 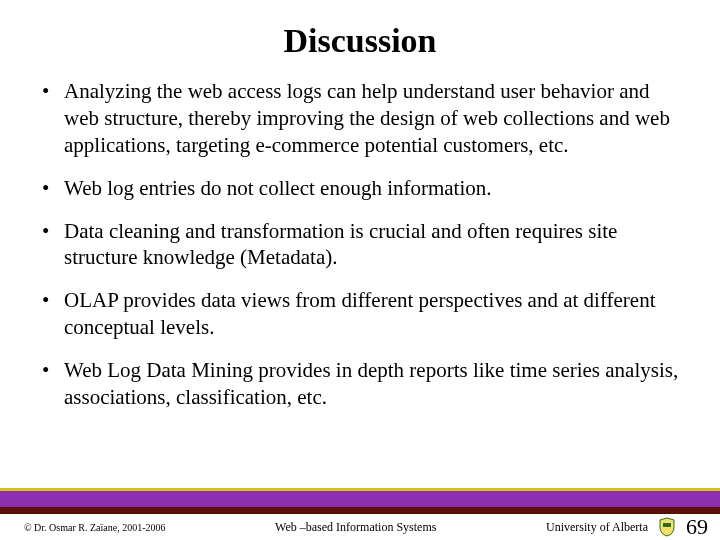 I want to click on footer-bars, so click(x=360, y=501).